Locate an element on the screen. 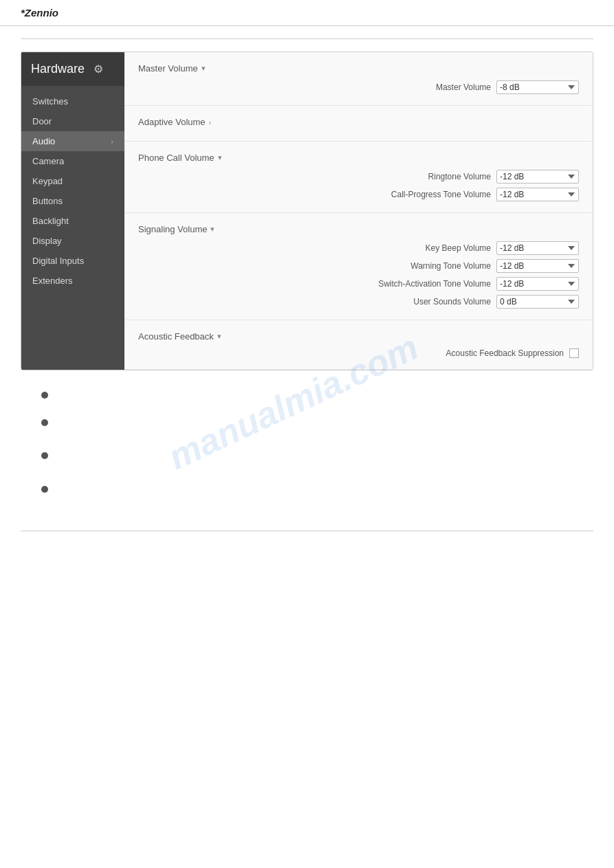 This screenshot has height=868, width=614. call-progress-tone-volume-select: -12 dB -8 dB -6 dB 0 dB is located at coordinates (538, 194).